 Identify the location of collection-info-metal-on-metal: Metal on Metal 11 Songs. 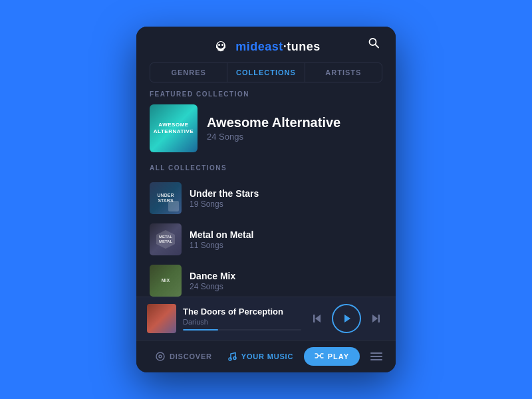
(221, 239).